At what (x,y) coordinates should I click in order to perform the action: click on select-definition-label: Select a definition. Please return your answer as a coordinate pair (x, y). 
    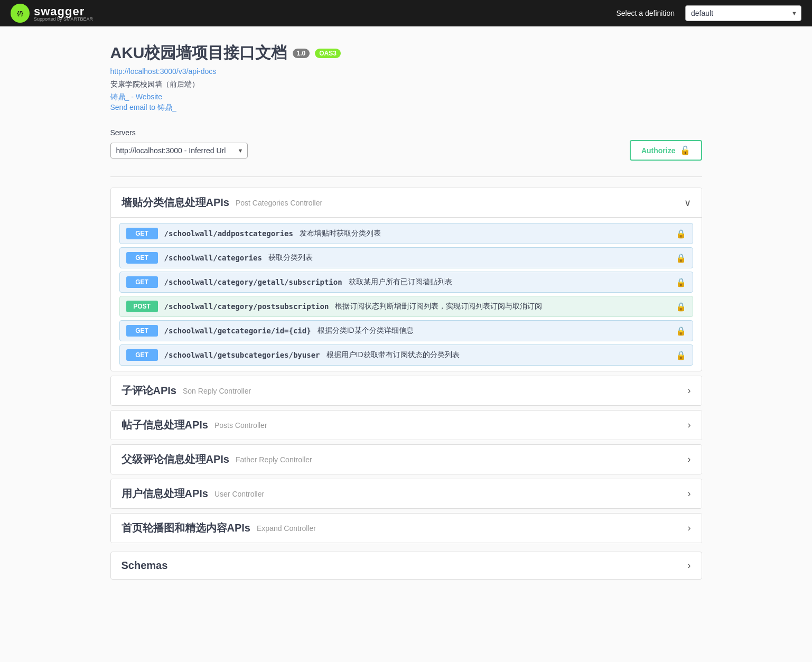
    Looking at the image, I should click on (646, 13).